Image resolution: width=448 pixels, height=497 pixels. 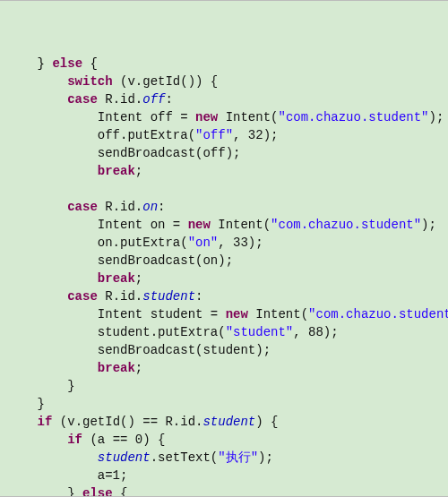 What do you see at coordinates (228, 314) in the screenshot?
I see `code-line: Intent student = new Intent("com.chazuo.…` at bounding box center [228, 314].